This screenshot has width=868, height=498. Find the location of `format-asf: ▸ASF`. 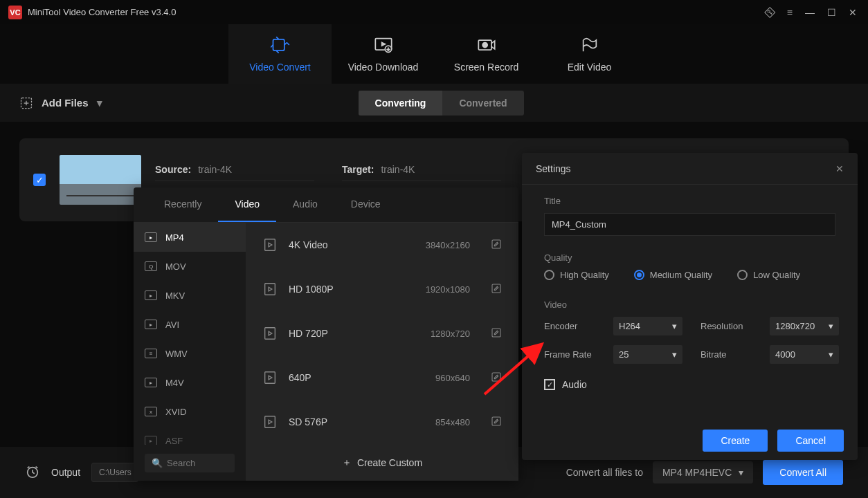

format-asf: ▸ASF is located at coordinates (190, 436).